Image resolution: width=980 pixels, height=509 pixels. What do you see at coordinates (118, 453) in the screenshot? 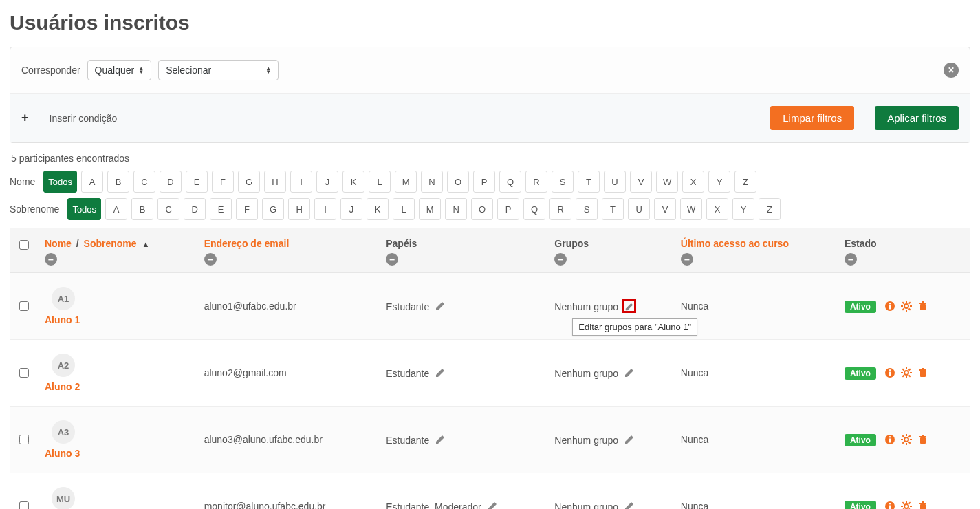
I see `user-name-link: Aluno 3` at bounding box center [118, 453].